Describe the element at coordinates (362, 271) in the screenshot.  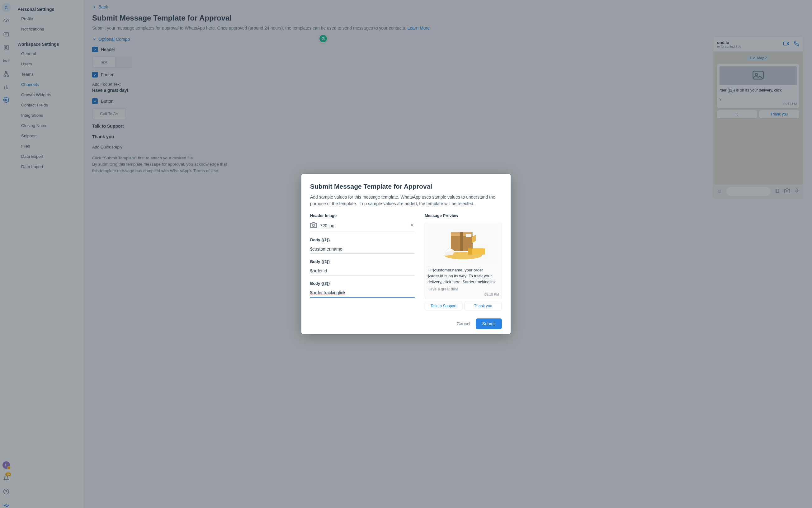
I see `body2-input` at that location.